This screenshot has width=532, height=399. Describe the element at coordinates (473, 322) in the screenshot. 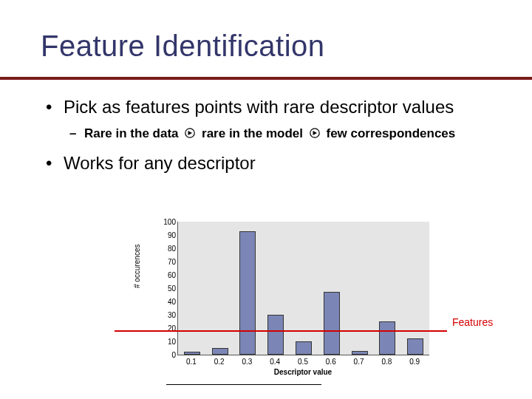

I see `features-label: Features` at that location.